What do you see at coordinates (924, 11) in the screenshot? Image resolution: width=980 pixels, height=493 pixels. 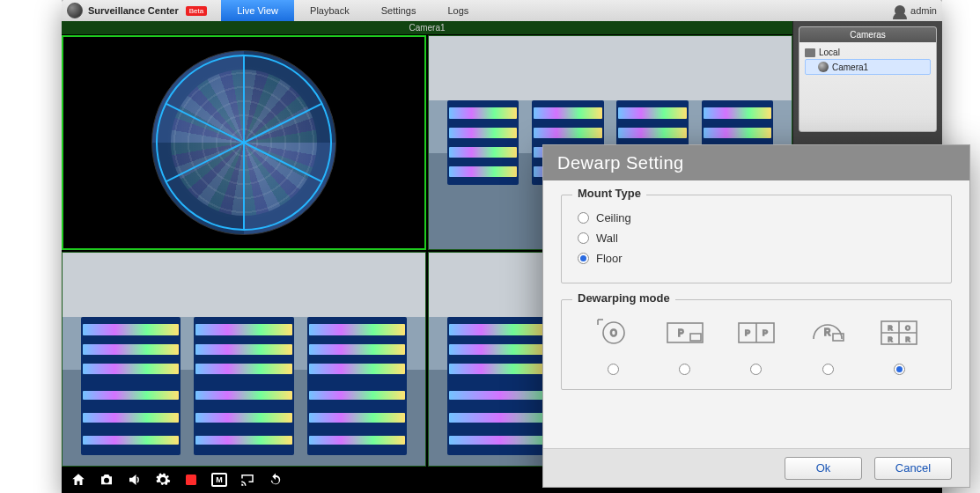 I see `username: admin` at bounding box center [924, 11].